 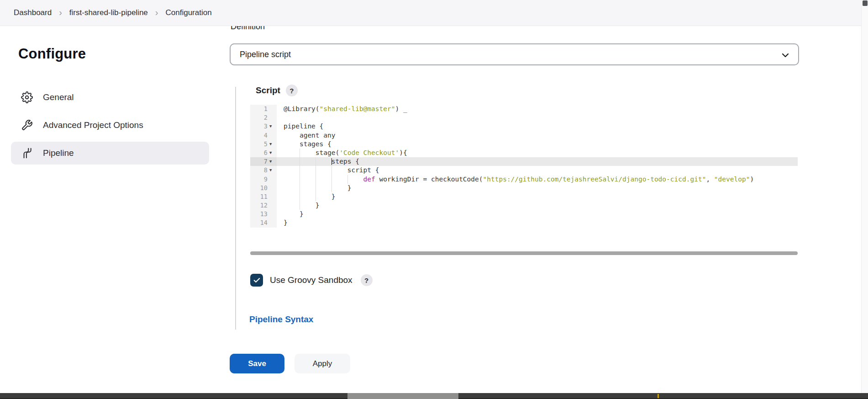 I want to click on sandbox-help-button: ?, so click(x=367, y=280).